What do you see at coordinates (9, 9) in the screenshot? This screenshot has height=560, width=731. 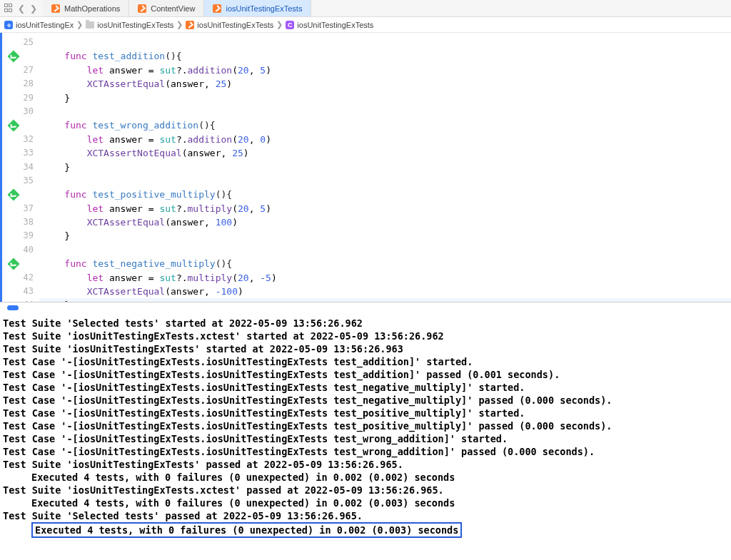 I see `related-items-icon` at bounding box center [9, 9].